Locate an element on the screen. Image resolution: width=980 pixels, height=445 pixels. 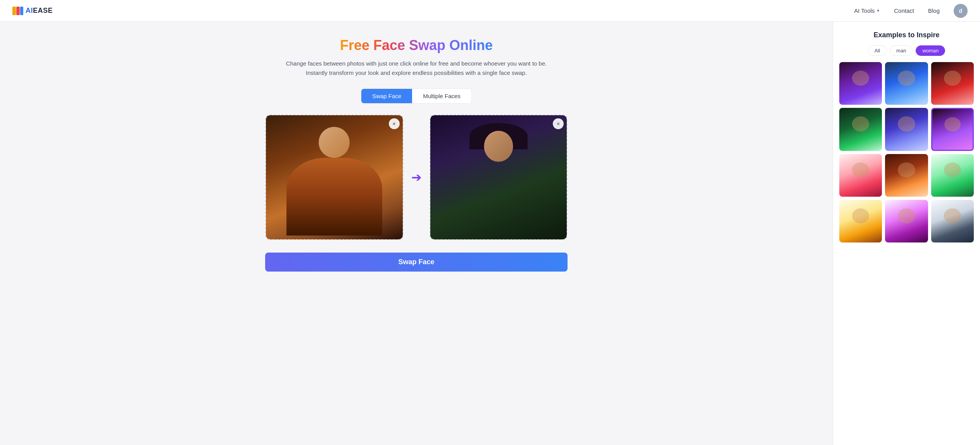
nav-contact: Contact is located at coordinates (904, 11).